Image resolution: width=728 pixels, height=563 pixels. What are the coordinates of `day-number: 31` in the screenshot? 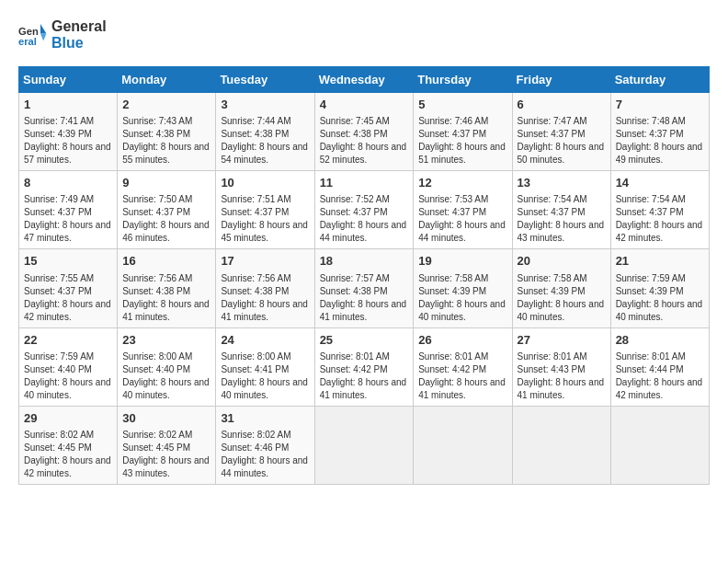 It's located at (265, 419).